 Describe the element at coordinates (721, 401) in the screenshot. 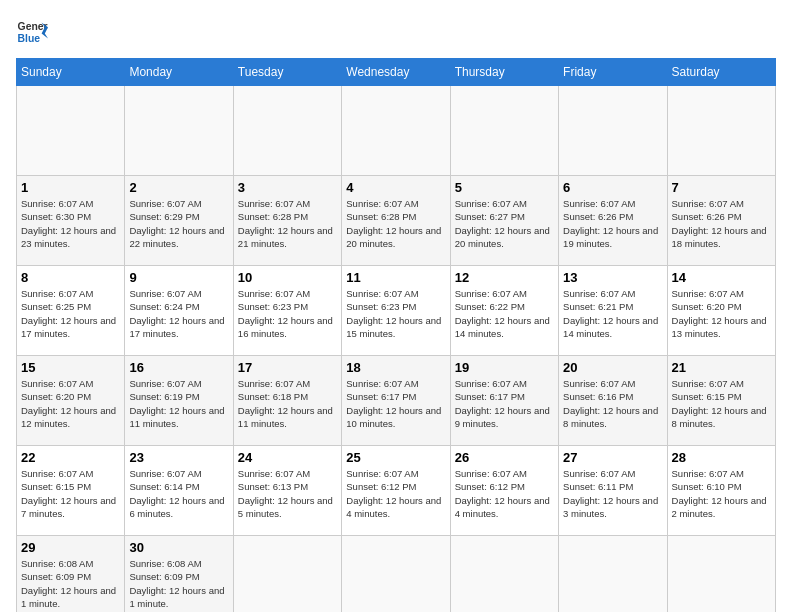

I see `calendar-cell: 21Sunrise: 6:07 AMSunset: 6:15 PMDayligh…` at that location.